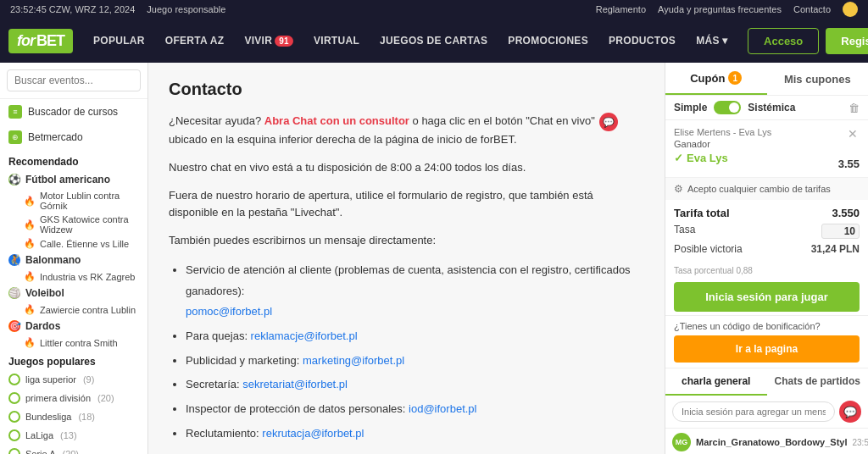 Image resolution: width=868 pixels, height=454 pixels. I want to click on tab-my-coupons-label: Mis cupones, so click(817, 80).